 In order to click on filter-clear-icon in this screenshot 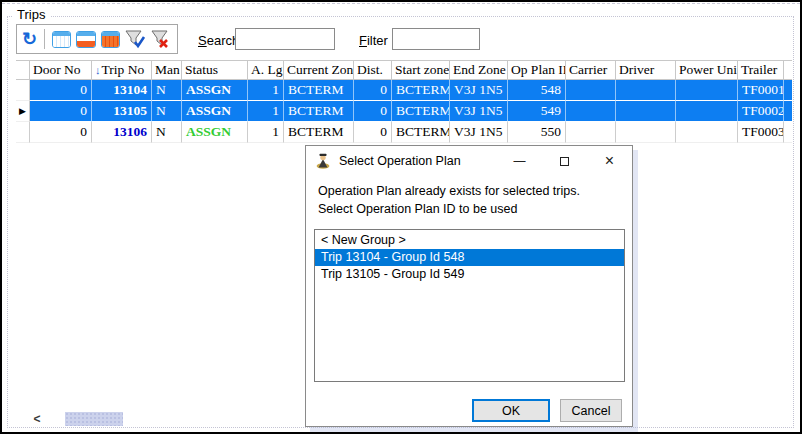, I will do `click(162, 40)`.